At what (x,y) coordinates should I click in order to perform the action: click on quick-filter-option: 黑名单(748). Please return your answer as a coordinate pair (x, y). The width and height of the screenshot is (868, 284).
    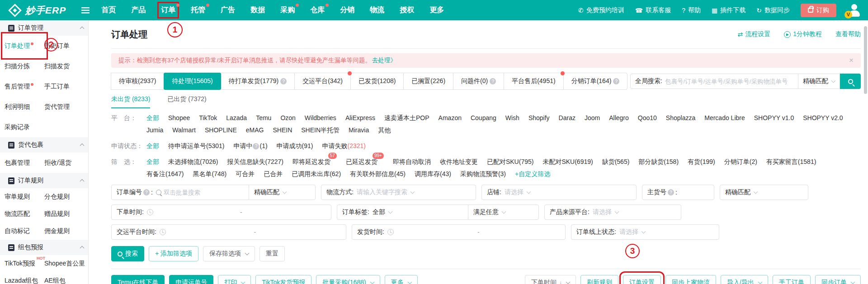
    Looking at the image, I should click on (210, 174).